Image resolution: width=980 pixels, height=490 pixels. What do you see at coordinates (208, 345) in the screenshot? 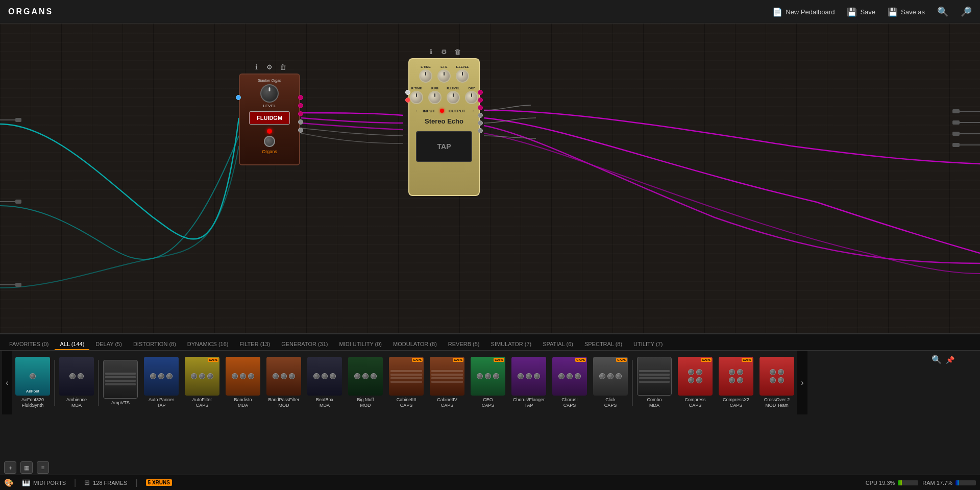
I see `tab-dynamics: DYNAMICS (16)` at bounding box center [208, 345].